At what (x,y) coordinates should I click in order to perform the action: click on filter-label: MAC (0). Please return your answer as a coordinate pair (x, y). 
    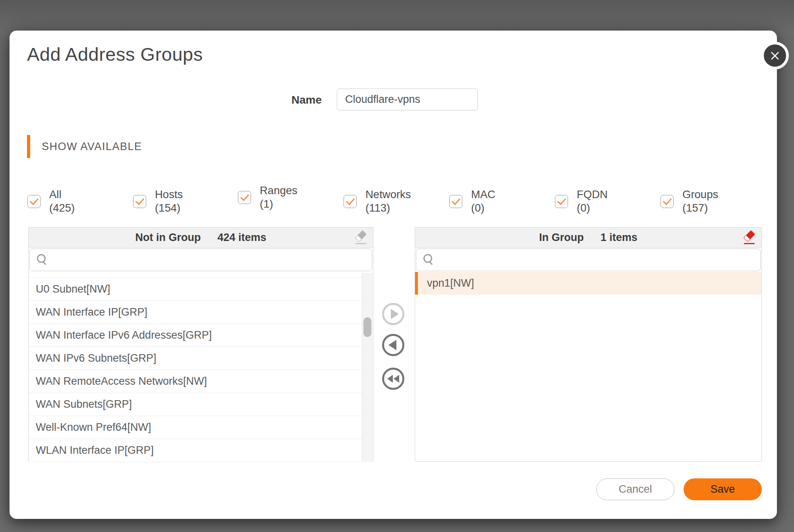
    Looking at the image, I should click on (483, 201).